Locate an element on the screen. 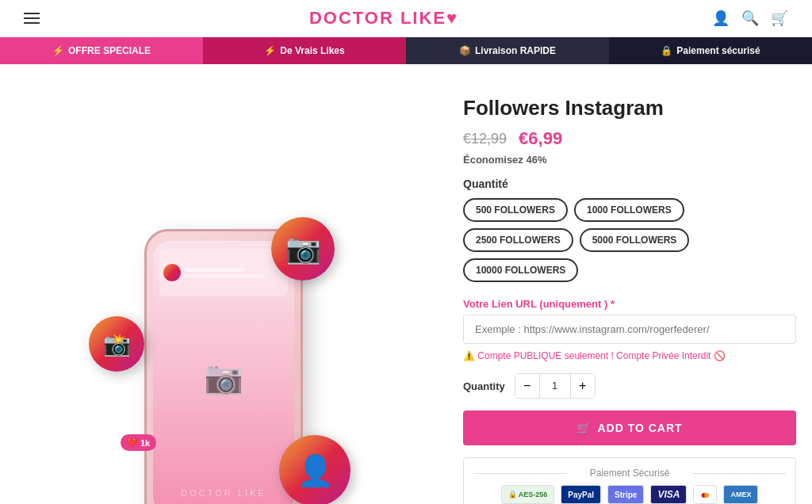 The width and height of the screenshot is (812, 504). price-original: €12,99 is located at coordinates (485, 139).